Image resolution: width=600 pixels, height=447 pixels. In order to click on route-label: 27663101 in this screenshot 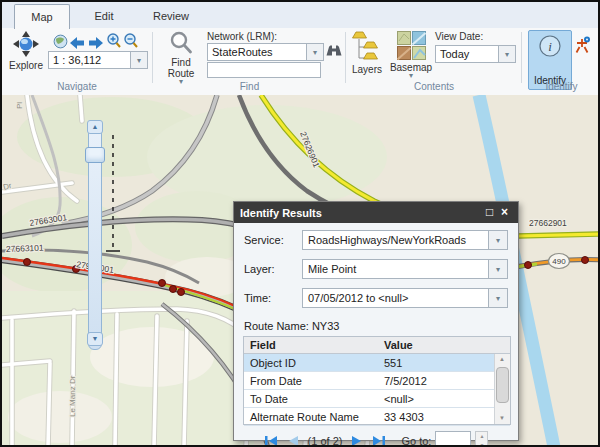, I will do `click(25, 248)`.